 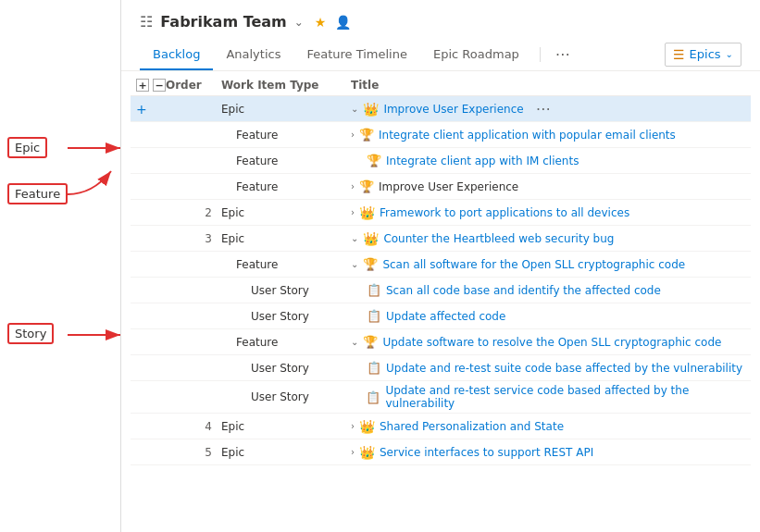 I want to click on title-link: Update software to resolve the Open SLL …, so click(x=552, y=342).